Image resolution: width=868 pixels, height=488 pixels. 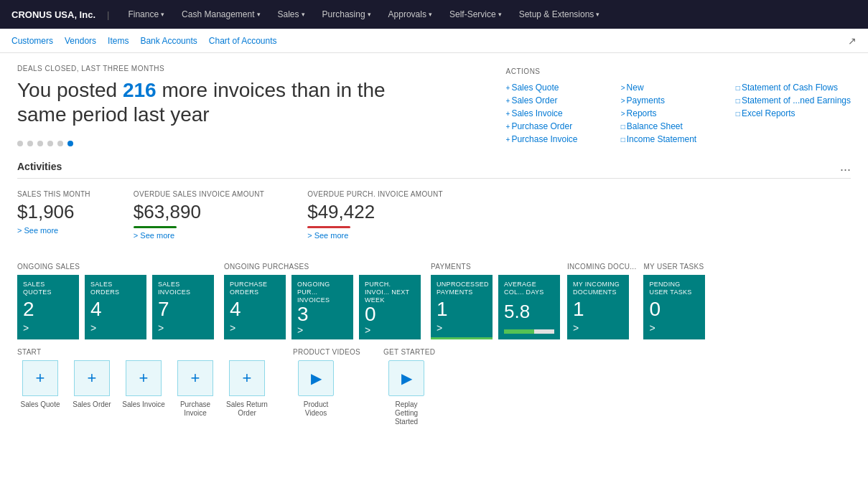 What do you see at coordinates (146, 14) in the screenshot?
I see `nav-item-finance: Finance ▾` at bounding box center [146, 14].